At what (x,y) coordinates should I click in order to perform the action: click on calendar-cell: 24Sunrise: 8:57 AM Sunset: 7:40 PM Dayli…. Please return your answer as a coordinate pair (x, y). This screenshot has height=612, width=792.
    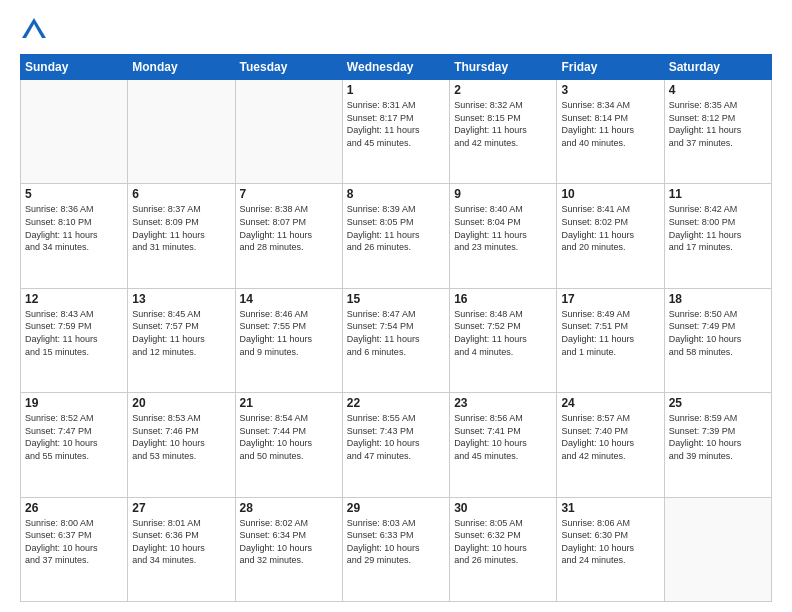
    Looking at the image, I should click on (610, 445).